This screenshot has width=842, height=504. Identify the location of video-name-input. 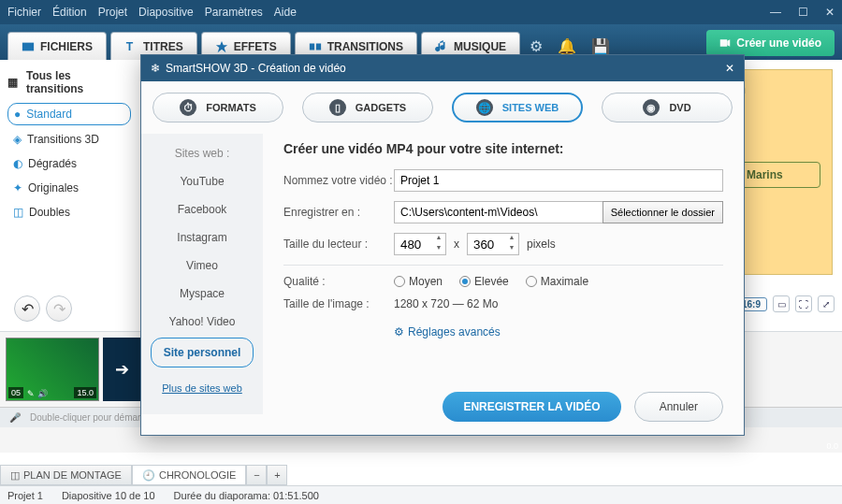
(559, 180).